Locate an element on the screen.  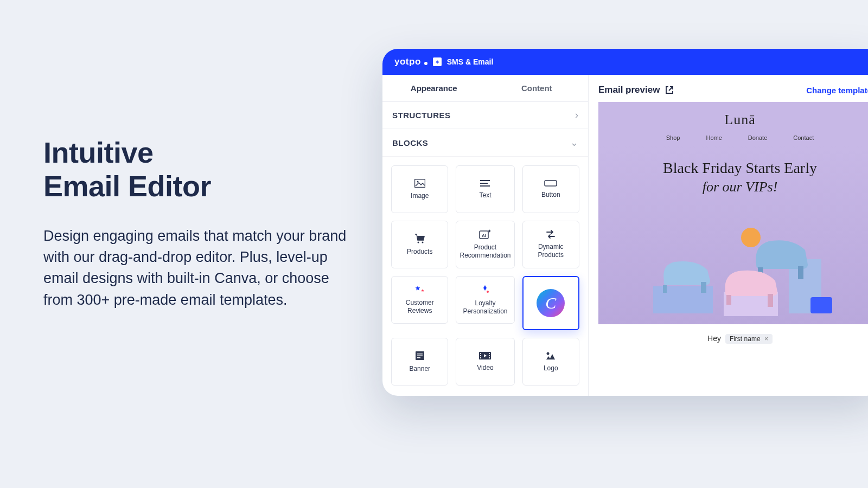
merge-token-label: First name is located at coordinates (745, 339).